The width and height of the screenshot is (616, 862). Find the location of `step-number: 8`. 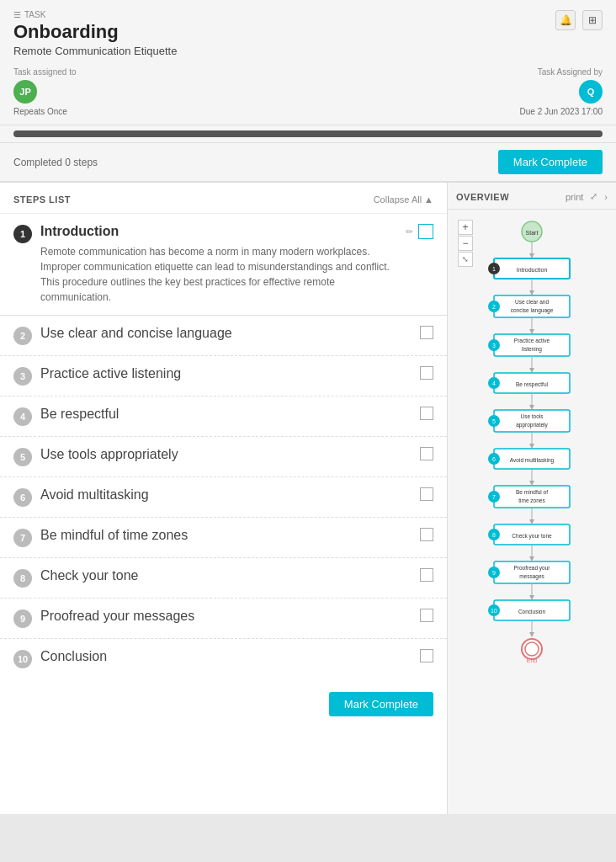

step-number: 8 is located at coordinates (23, 578).